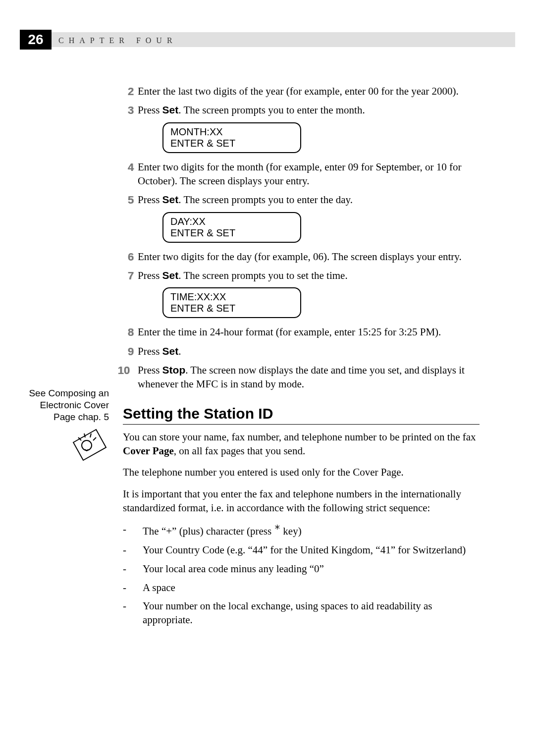 The image size is (535, 756). Describe the element at coordinates (149, 451) in the screenshot. I see `cover-page-bold: Cover Page` at that location.